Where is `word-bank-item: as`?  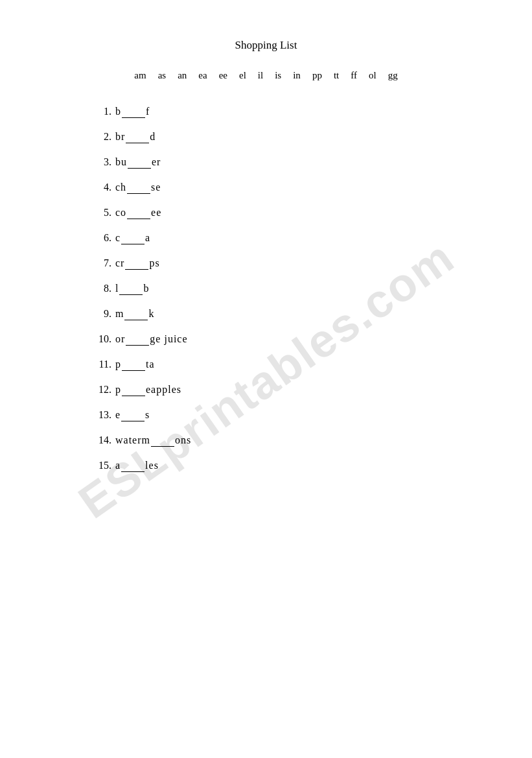 word-bank-item: as is located at coordinates (162, 75).